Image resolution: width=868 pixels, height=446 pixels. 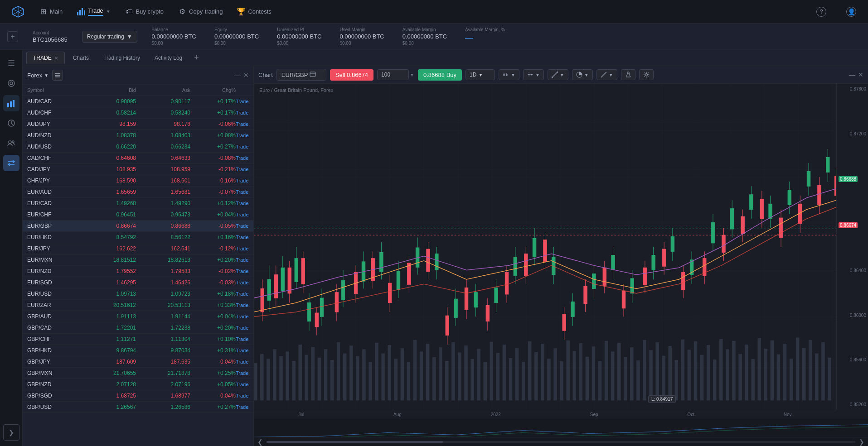 I want to click on instrument-row: CHF/JPY 168.590 168.601 -0.16% Trade, so click(x=138, y=181).